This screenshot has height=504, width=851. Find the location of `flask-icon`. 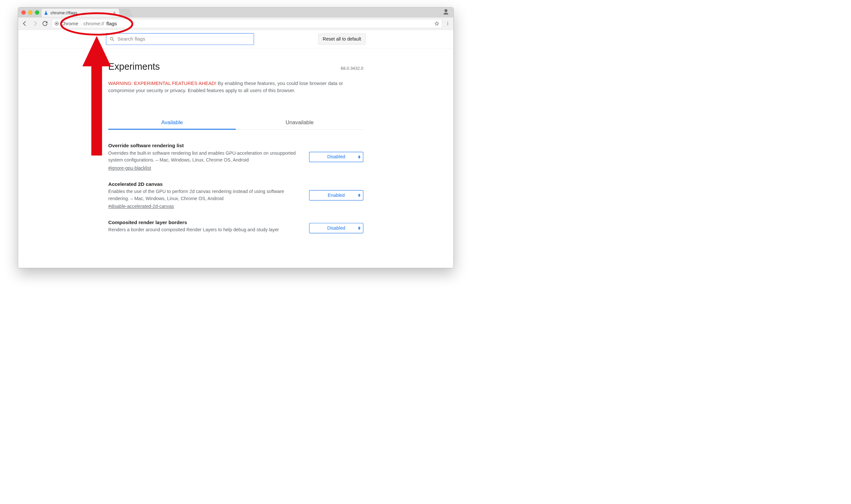

flask-icon is located at coordinates (46, 13).